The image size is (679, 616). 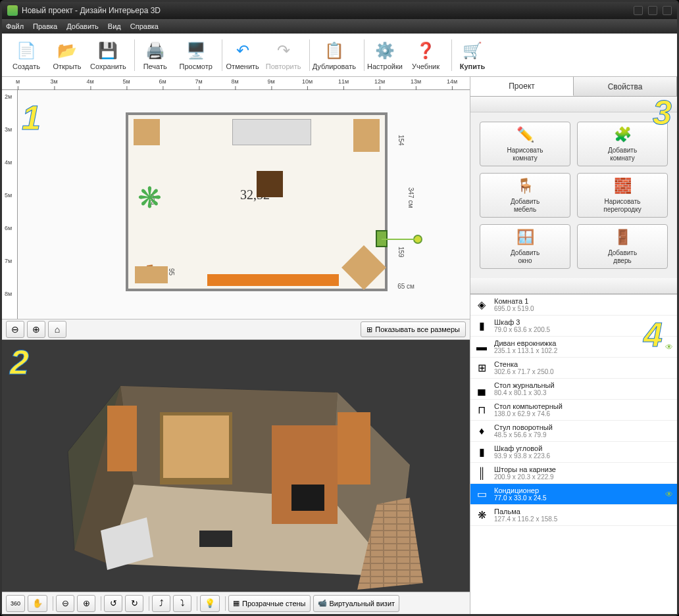 What do you see at coordinates (522, 456) in the screenshot?
I see `object-dim: 93.9 x 93.8 x 223.6` at bounding box center [522, 456].